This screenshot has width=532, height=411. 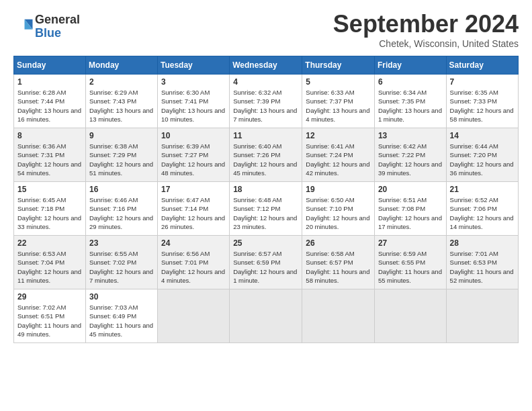 I want to click on day-number: 2, so click(x=122, y=82).